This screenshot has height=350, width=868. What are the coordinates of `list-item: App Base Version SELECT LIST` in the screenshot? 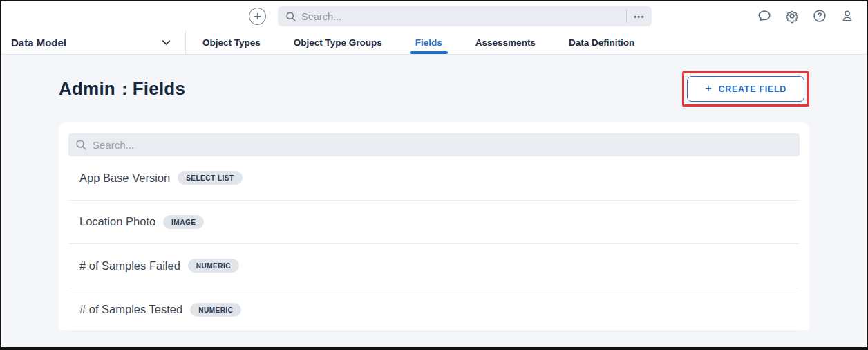 It's located at (434, 178).